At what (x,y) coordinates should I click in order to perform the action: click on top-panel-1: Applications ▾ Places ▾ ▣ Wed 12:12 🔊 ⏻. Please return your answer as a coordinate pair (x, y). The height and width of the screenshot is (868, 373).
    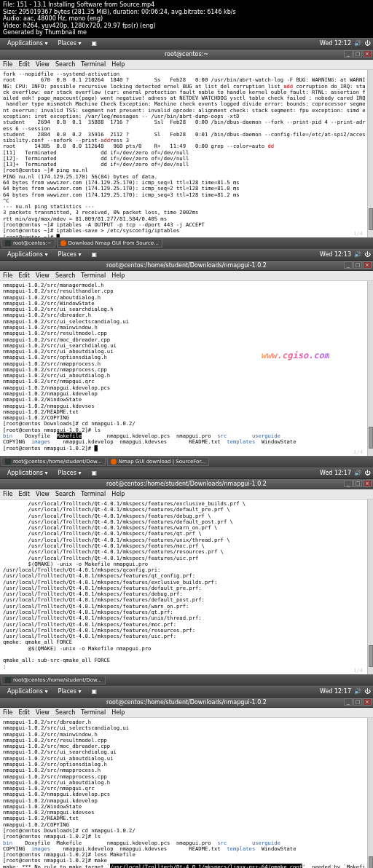
    Looking at the image, I should click on (186, 44).